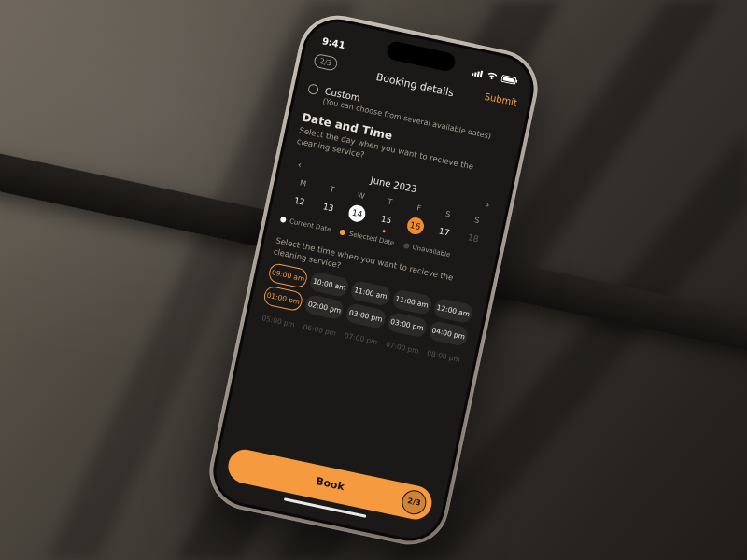 This screenshot has height=560, width=747. Describe the element at coordinates (325, 63) in the screenshot. I see `header-step-pill: 2/3` at that location.